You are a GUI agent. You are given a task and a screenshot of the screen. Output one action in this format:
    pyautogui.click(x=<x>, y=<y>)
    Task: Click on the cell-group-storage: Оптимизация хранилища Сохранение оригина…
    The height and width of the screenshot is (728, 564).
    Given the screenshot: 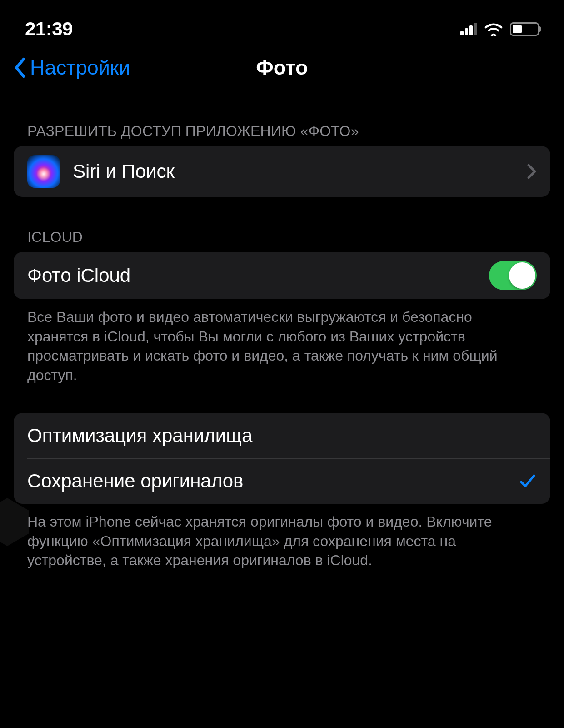 What is the action you would take?
    pyautogui.click(x=282, y=458)
    